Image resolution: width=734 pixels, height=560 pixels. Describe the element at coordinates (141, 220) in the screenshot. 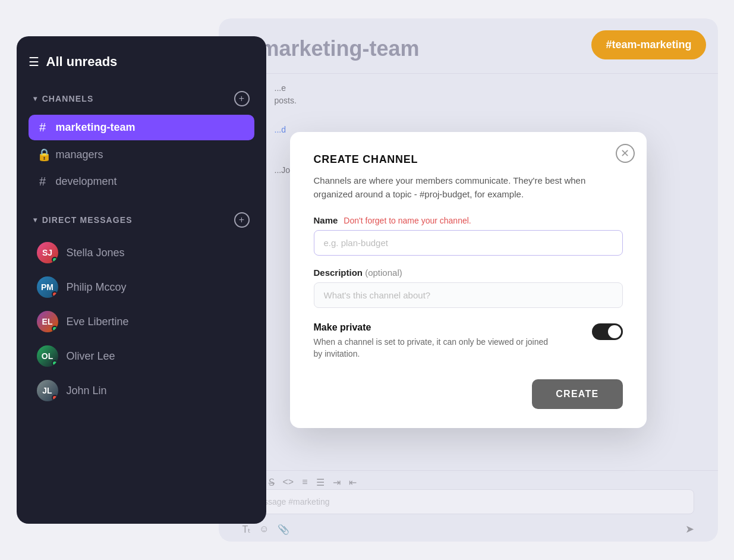

I see `dm-section-header: ▾ DIRECT MESSAGES +` at that location.